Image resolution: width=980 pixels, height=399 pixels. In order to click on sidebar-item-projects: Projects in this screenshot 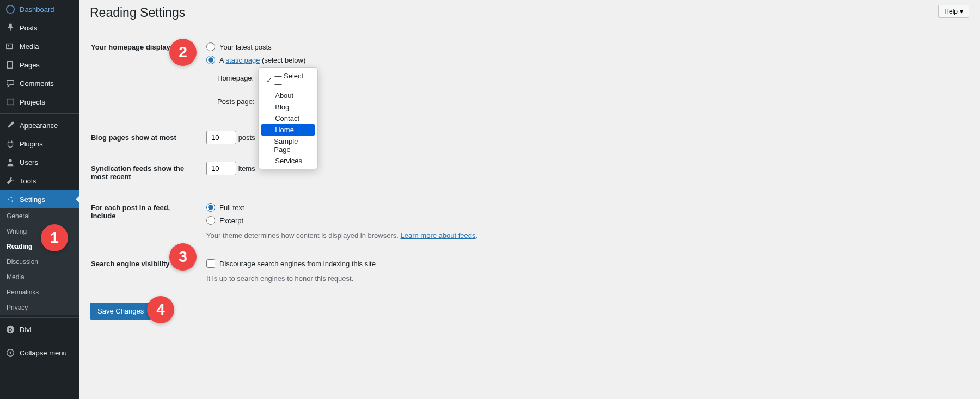, I will do `click(39, 102)`.